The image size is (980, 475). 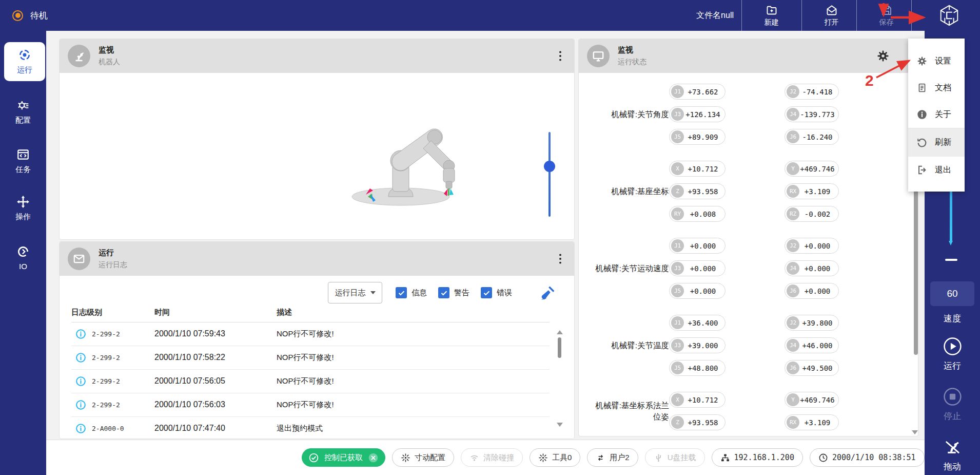 What do you see at coordinates (703, 169) in the screenshot?
I see `axis-value: +10.712` at bounding box center [703, 169].